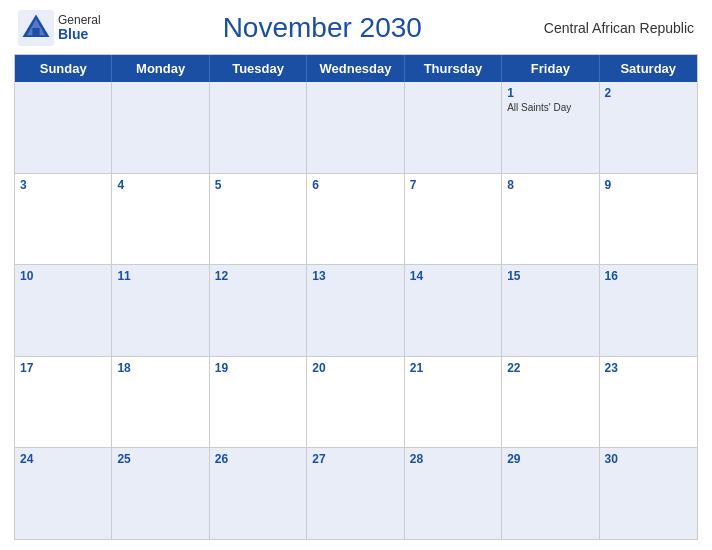 The image size is (712, 550). Describe the element at coordinates (160, 276) in the screenshot. I see `day-number: 11` at that location.